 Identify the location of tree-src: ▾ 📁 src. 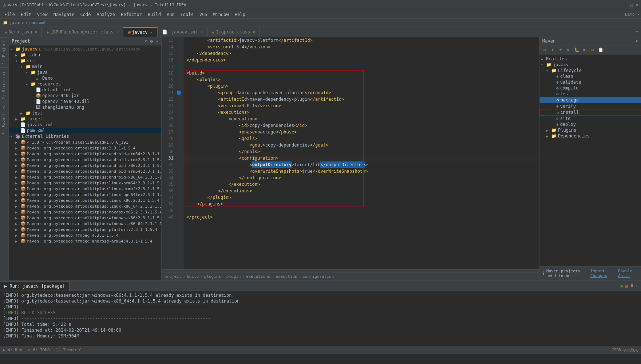
(85, 61).